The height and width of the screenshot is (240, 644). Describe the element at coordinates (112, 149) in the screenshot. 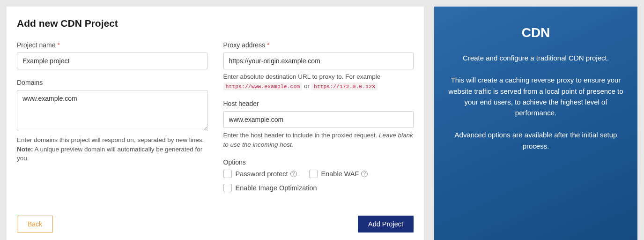

I see `domains-help: Enter domains this project will respond …` at that location.